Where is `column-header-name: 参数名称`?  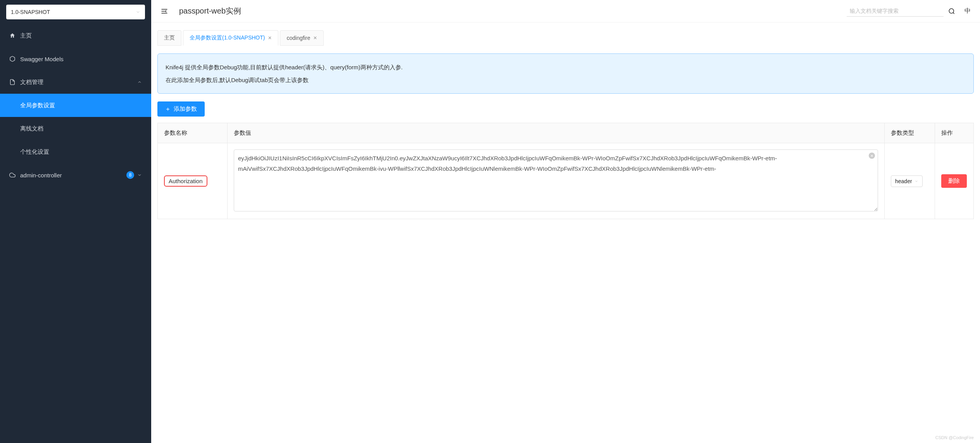 column-header-name: 参数名称 is located at coordinates (193, 133).